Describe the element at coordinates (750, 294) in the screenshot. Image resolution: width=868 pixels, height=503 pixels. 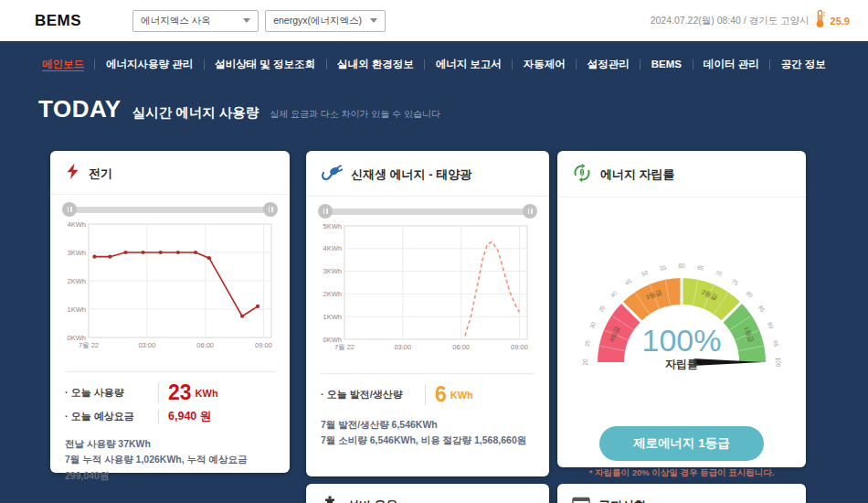
I see `svg-text: 80` at that location.